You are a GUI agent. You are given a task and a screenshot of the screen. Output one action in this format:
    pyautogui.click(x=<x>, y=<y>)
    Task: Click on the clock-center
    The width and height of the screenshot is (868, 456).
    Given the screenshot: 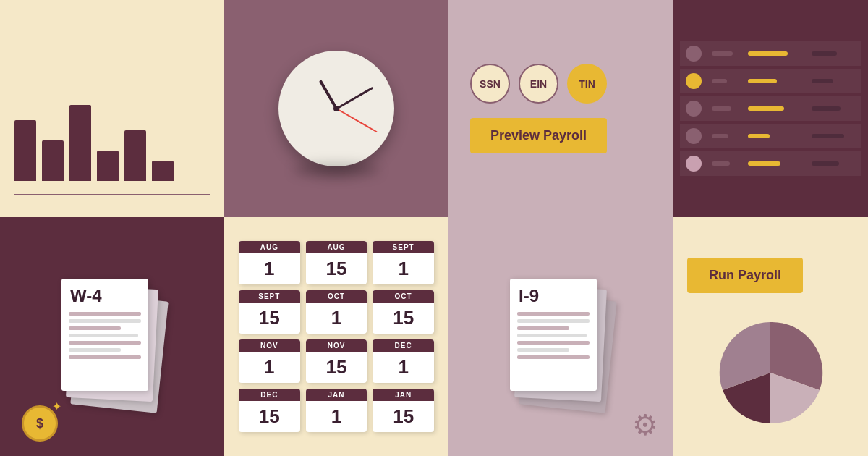 What is the action you would take?
    pyautogui.click(x=336, y=109)
    